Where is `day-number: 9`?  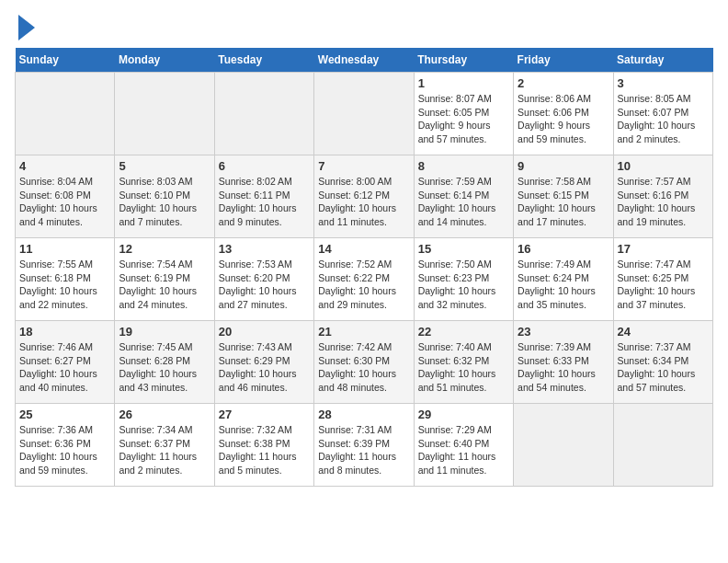 day-number: 9 is located at coordinates (563, 166).